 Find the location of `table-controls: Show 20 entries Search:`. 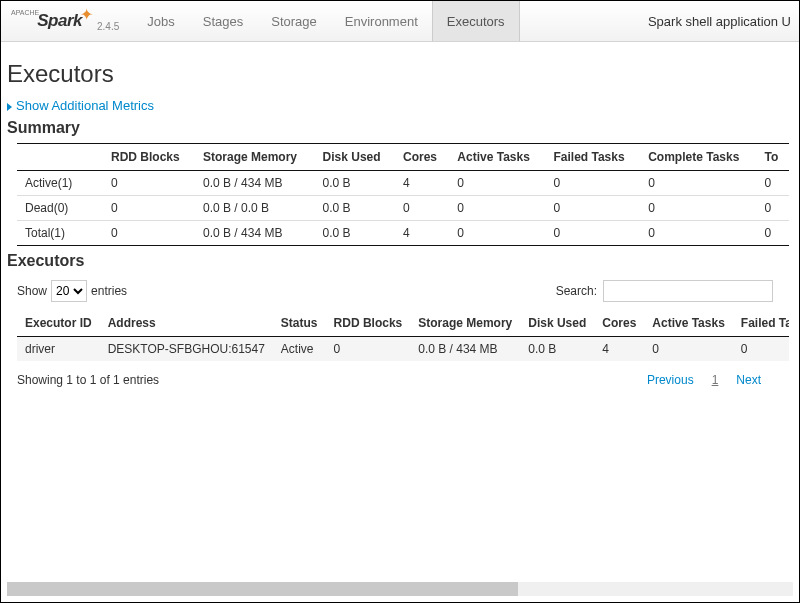

table-controls: Show 20 entries Search: is located at coordinates (403, 291).